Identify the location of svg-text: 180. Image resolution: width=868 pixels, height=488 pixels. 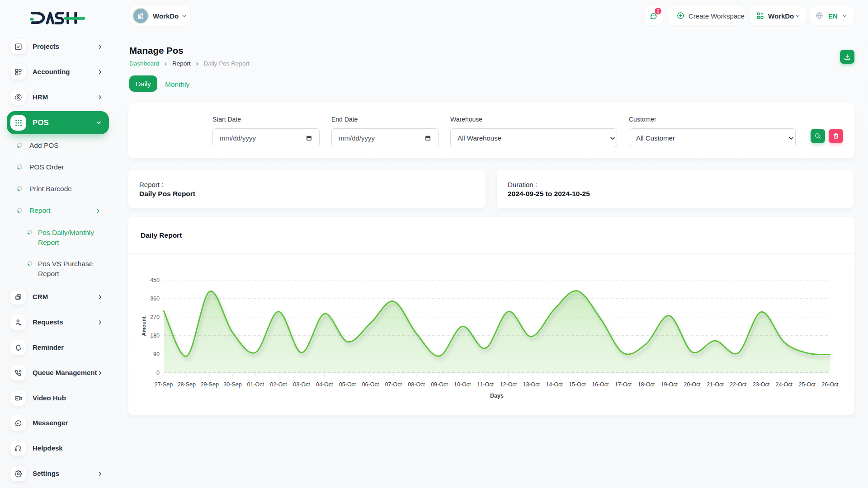
(155, 336).